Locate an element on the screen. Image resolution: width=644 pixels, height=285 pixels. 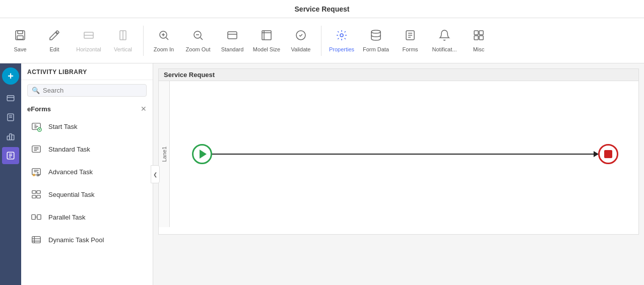
notifications-label: Notificat... is located at coordinates (444, 49).